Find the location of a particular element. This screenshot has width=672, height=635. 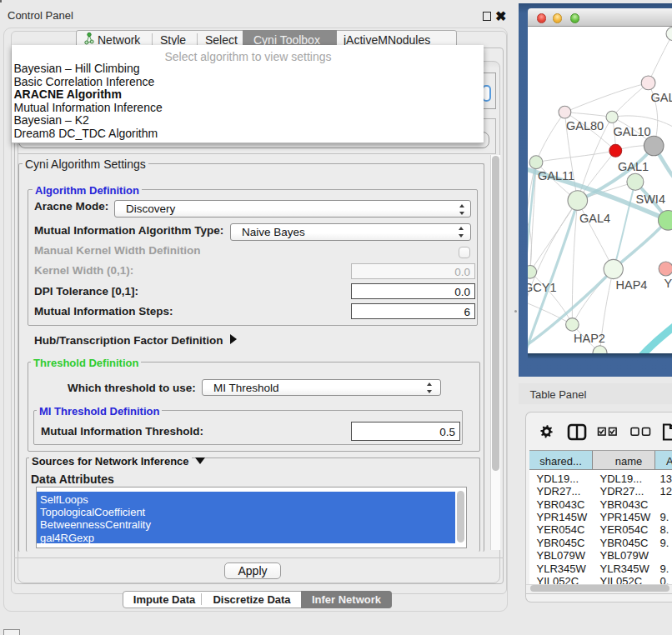

svg-text: GAL4 is located at coordinates (595, 218).